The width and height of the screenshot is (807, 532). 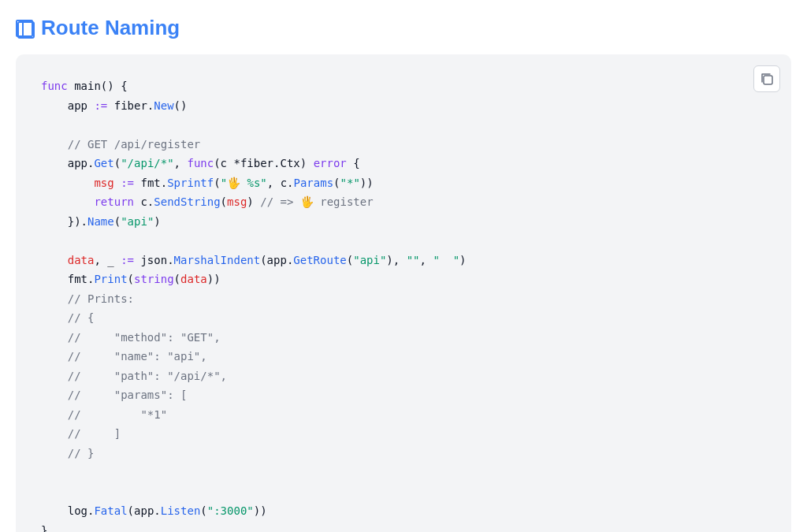 I want to click on code-line: // GET /api/register, so click(x=404, y=145).